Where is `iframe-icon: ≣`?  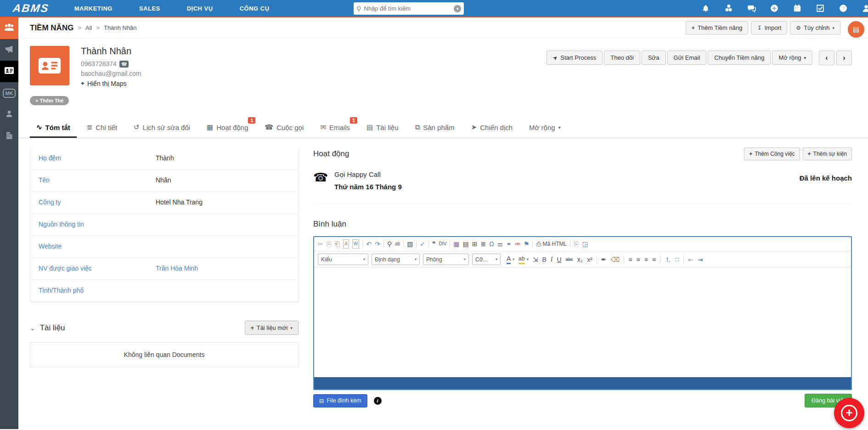
iframe-icon: ≣ is located at coordinates (484, 244).